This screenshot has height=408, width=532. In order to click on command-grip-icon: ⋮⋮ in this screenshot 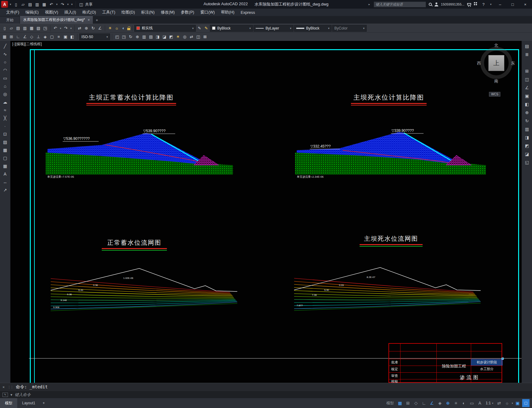, I will do `click(10, 387)`.